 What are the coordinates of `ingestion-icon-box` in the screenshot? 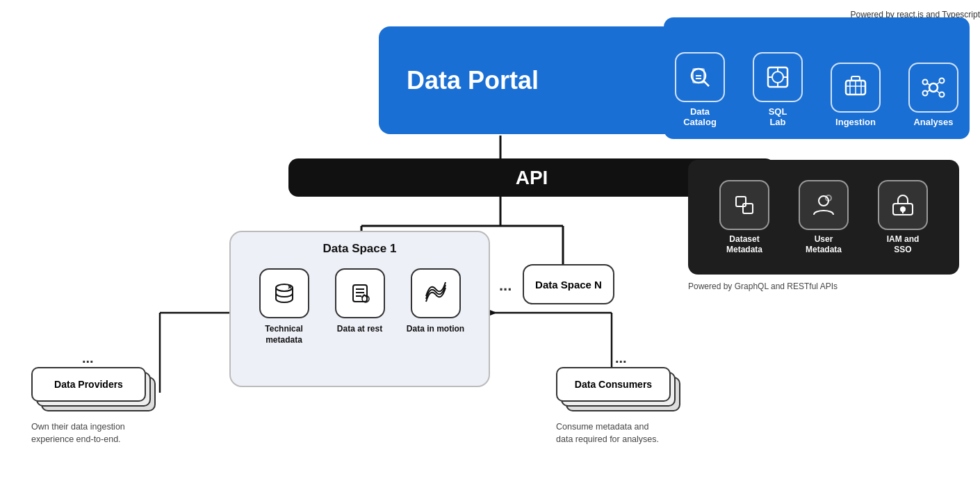 It's located at (856, 88).